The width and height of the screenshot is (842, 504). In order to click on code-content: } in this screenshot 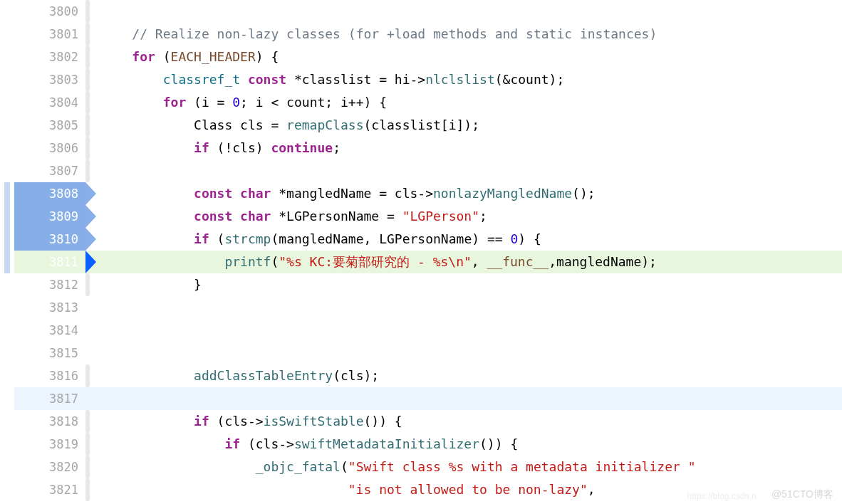, I will do `click(469, 285)`.